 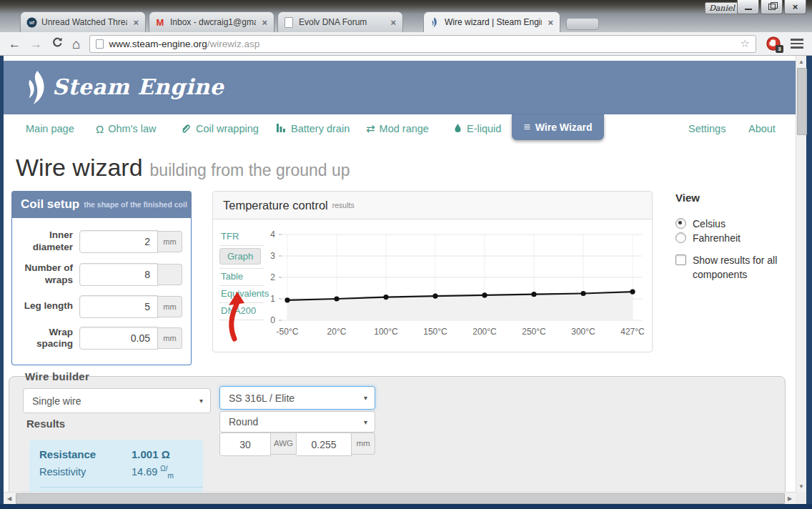 I want to click on forward-button: →, so click(x=36, y=44).